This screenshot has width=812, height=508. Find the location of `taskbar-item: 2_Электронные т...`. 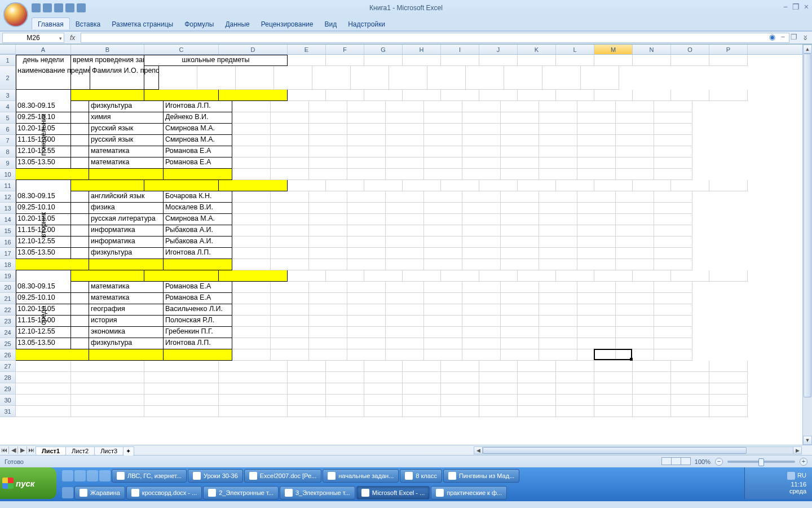

taskbar-item: 2_Электронные т... is located at coordinates (241, 493).